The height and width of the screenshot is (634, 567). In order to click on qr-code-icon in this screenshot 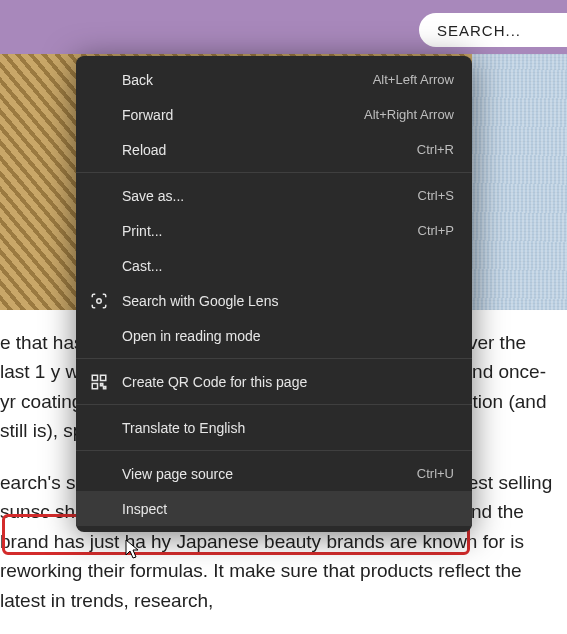, I will do `click(106, 382)`.